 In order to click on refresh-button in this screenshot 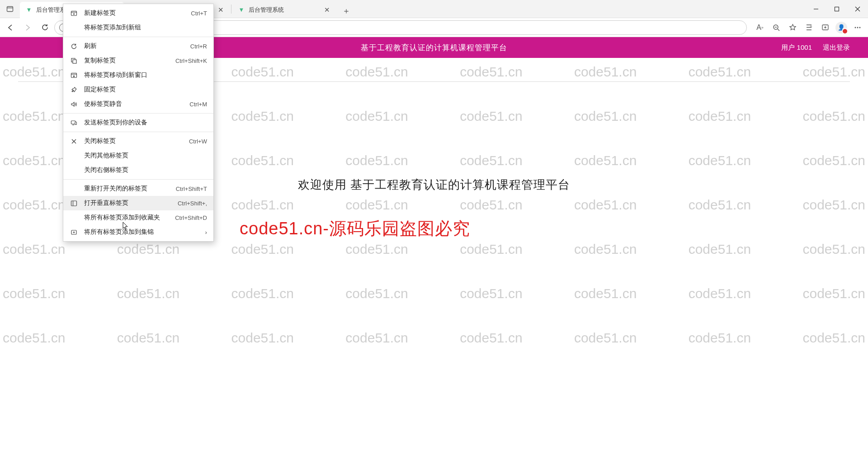, I will do `click(45, 28)`.